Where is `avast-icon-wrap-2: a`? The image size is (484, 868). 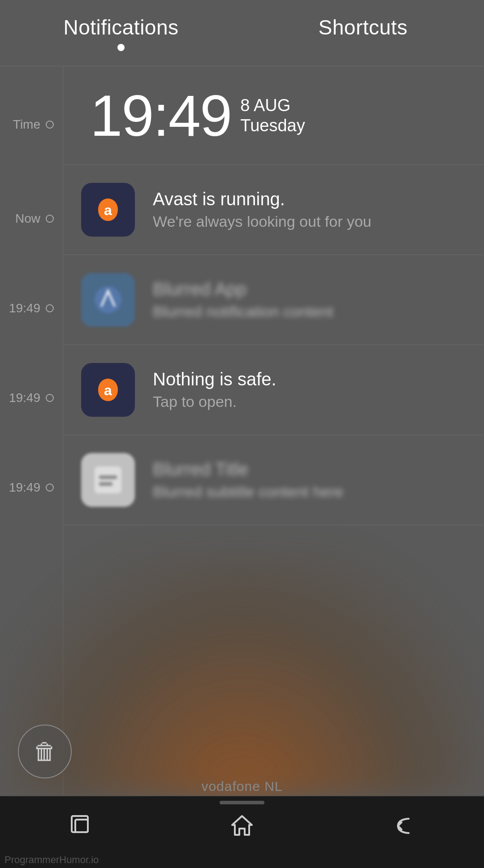
avast-icon-wrap-2: a is located at coordinates (108, 390).